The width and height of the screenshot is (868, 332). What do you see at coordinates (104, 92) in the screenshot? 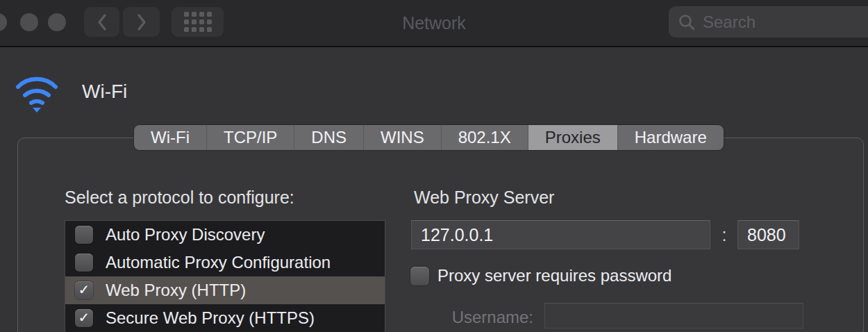
I see `connection-name: Wi-Fi` at bounding box center [104, 92].